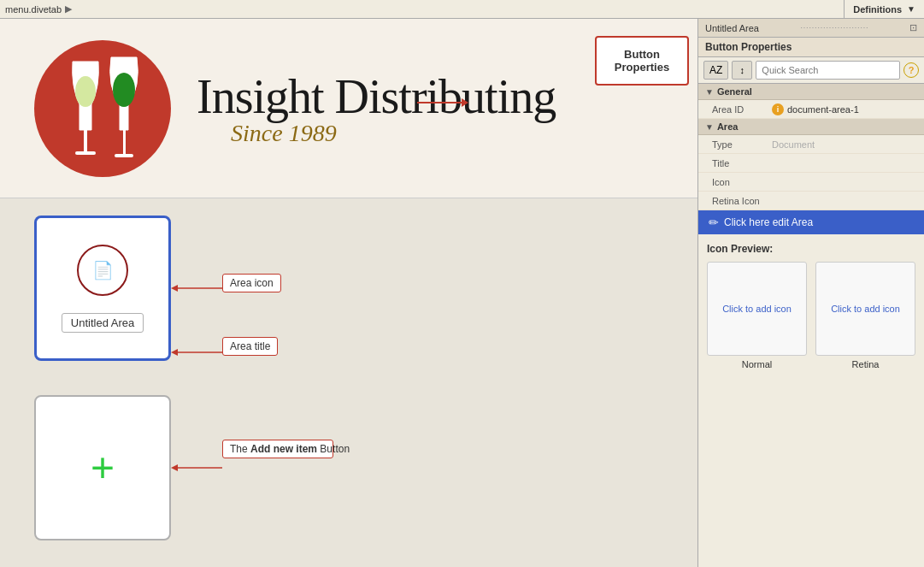 This screenshot has height=567, width=924. Describe the element at coordinates (642, 61) in the screenshot. I see `button-properties-callout: ButtonProperties` at that location.